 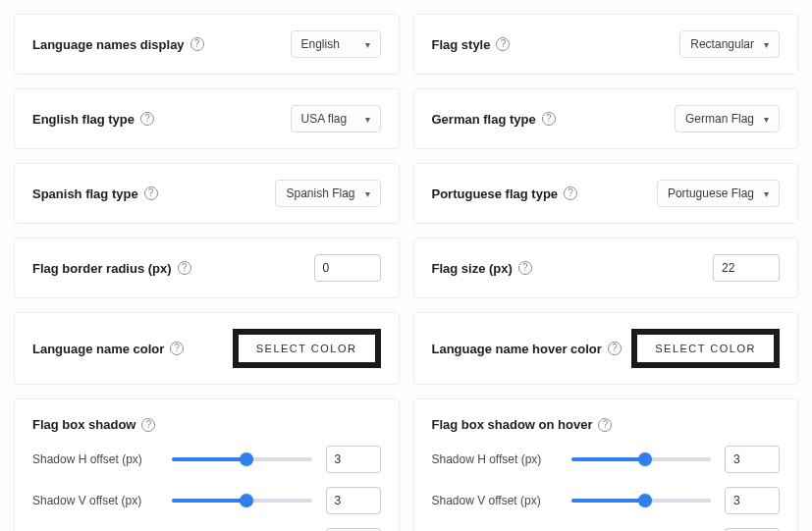 I want to click on select-value: German Flag, so click(x=720, y=119).